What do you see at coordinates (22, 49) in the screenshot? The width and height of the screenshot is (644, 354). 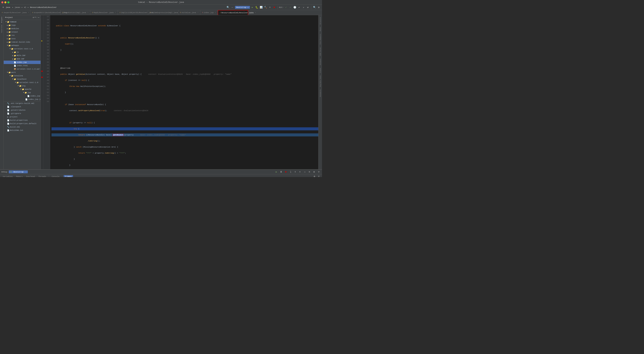 I see `tree-item-servelet-test: ▼ 📁 servelet-test-1.0` at bounding box center [22, 49].